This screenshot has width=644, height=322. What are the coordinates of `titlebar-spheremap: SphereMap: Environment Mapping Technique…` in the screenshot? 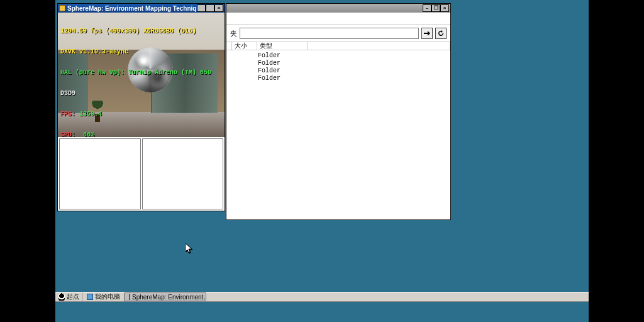 It's located at (141, 8).